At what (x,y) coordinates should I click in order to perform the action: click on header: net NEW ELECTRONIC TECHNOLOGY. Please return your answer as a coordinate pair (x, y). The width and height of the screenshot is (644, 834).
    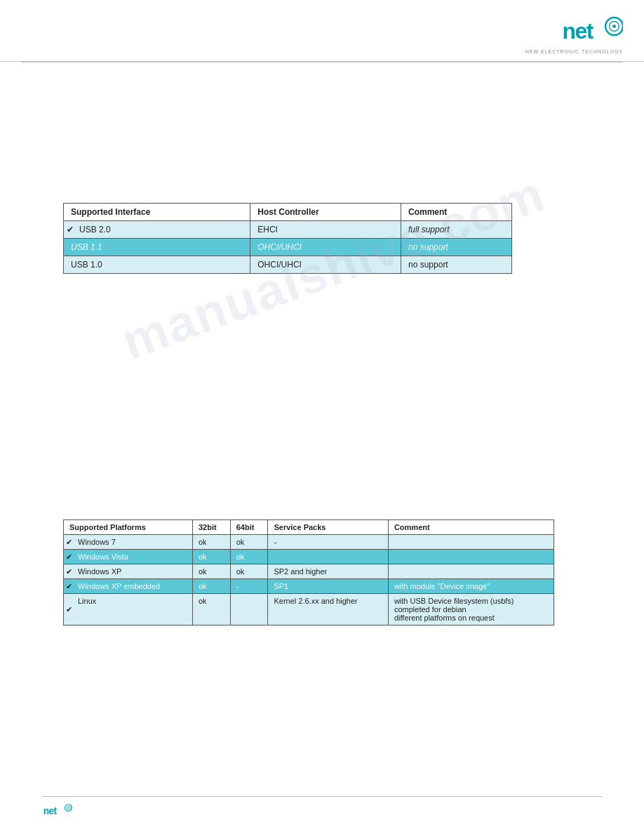
    Looking at the image, I should click on (322, 31).